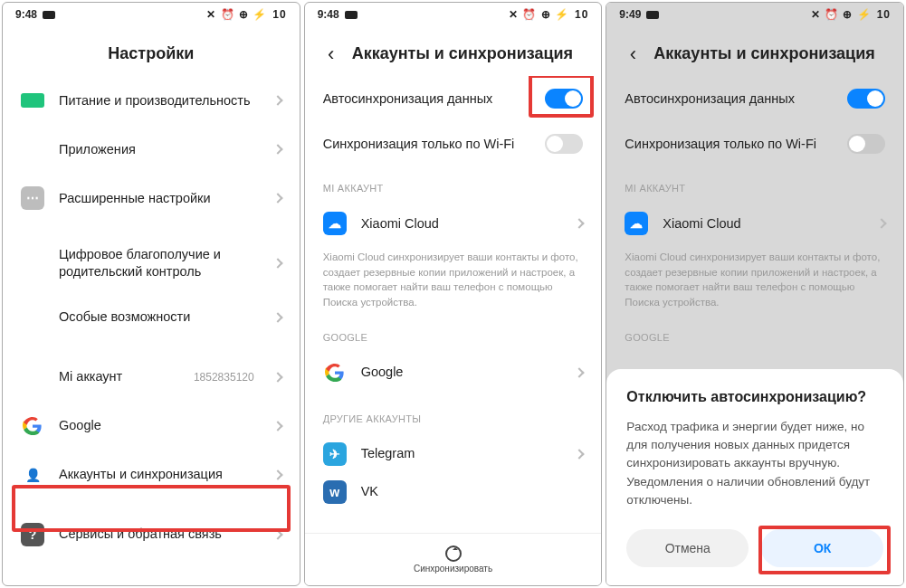 The height and width of the screenshot is (588, 906). Describe the element at coordinates (33, 100) in the screenshot. I see `battery-icon` at that location.